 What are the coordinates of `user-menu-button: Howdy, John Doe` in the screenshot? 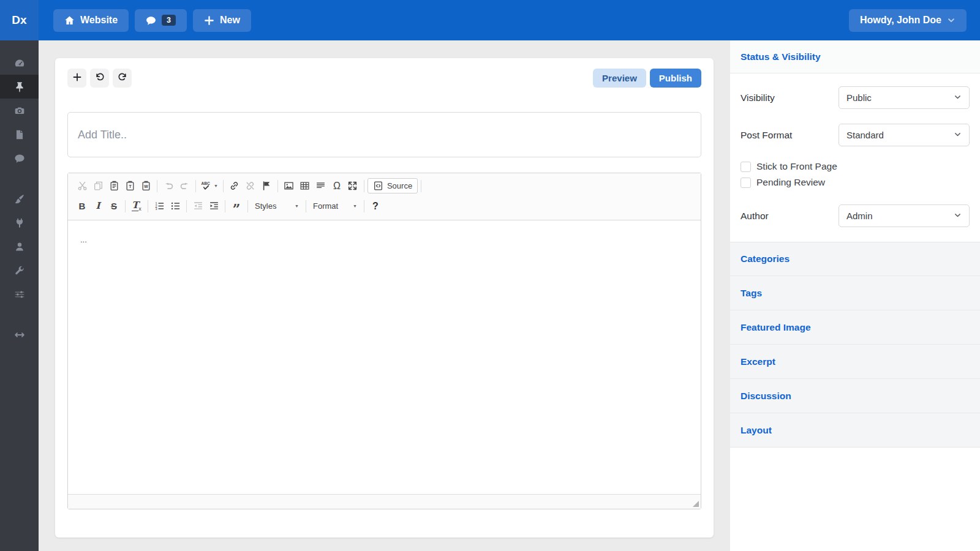 It's located at (908, 21).